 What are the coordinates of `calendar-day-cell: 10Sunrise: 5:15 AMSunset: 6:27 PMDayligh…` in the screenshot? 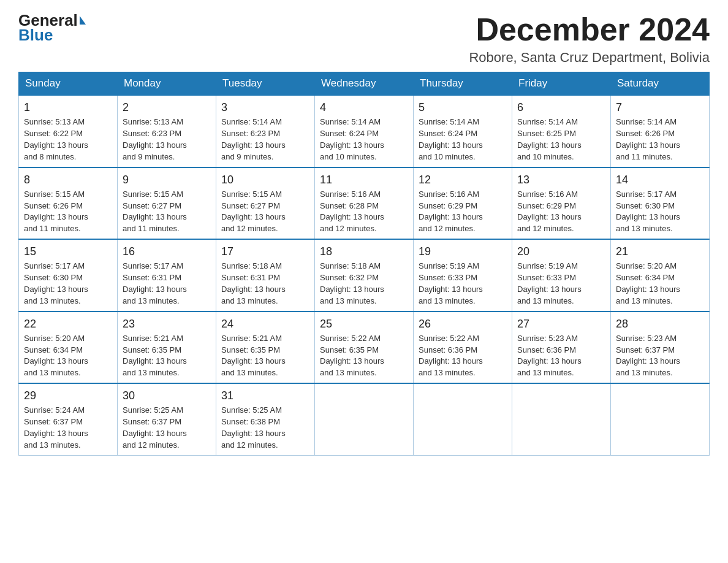 It's located at (266, 204).